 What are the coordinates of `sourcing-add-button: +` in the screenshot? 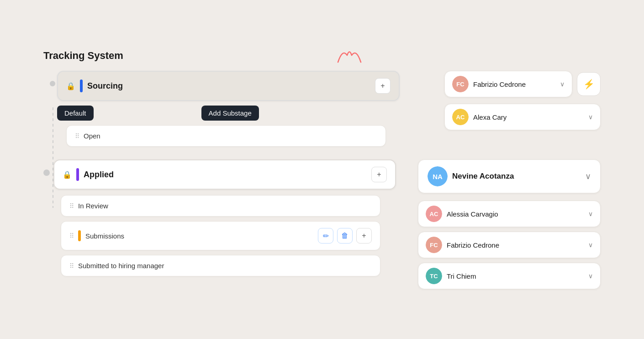 It's located at (383, 86).